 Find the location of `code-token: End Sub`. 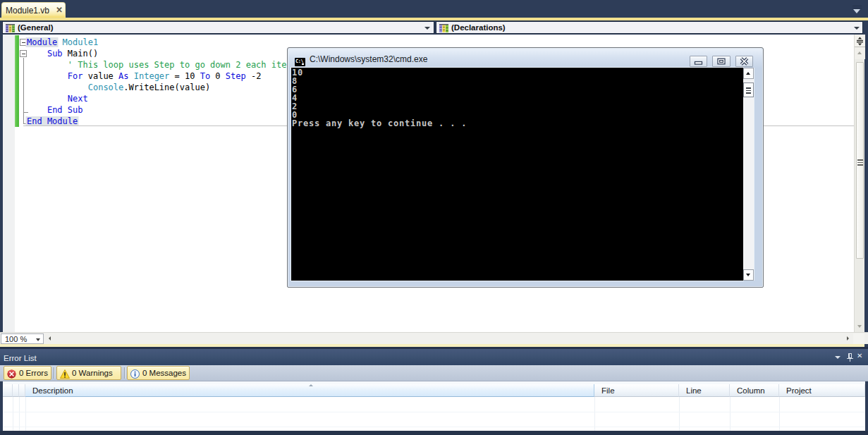

code-token: End Sub is located at coordinates (65, 110).